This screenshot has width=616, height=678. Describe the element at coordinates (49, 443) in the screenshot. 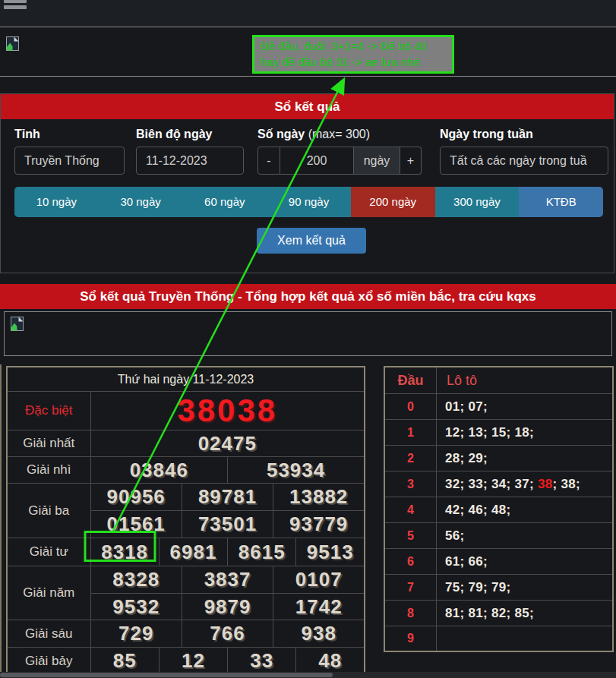

I see `prize-label-first: Giải nhất` at that location.